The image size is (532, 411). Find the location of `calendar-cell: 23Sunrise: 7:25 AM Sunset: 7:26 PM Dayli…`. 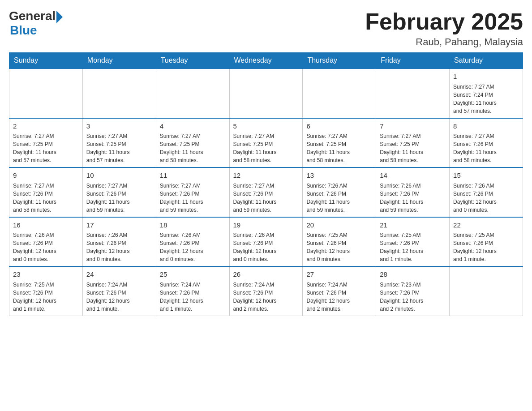

calendar-cell: 23Sunrise: 7:25 AM Sunset: 7:26 PM Dayli… is located at coordinates (46, 291).